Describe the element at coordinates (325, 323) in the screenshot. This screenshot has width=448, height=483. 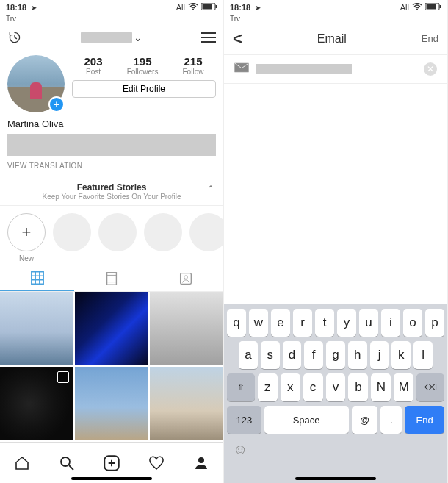
I see `key-t: t` at that location.